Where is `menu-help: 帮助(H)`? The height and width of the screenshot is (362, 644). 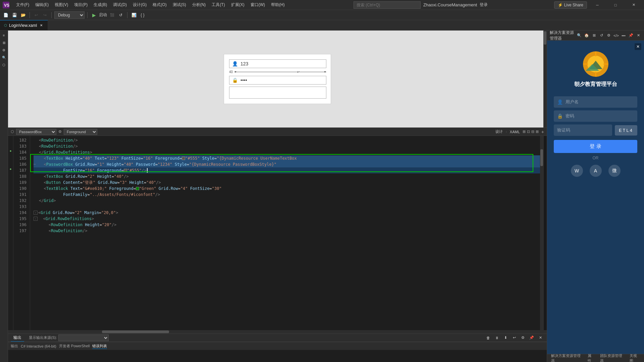 menu-help: 帮助(H) is located at coordinates (278, 5).